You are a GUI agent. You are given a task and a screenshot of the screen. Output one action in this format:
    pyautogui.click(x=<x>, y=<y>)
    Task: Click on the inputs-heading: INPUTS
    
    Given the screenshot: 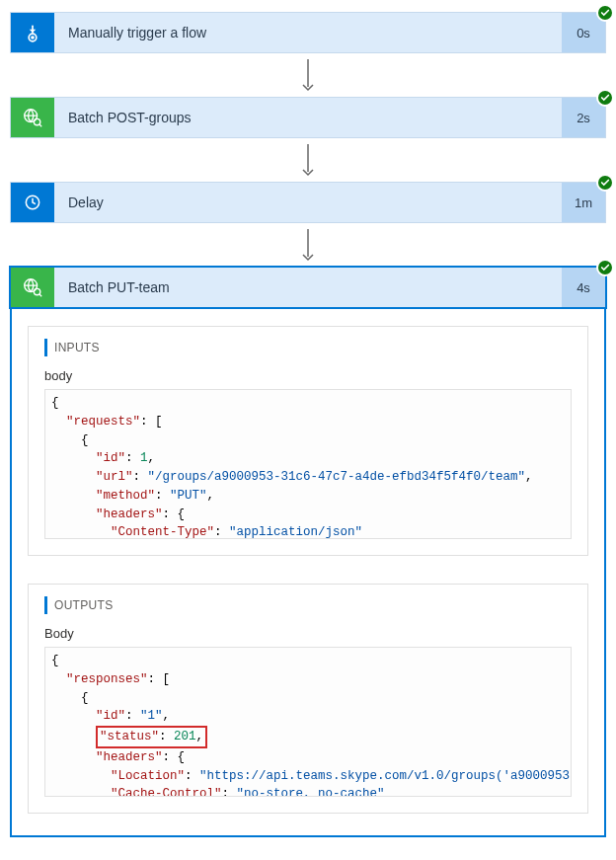 What is the action you would take?
    pyautogui.click(x=308, y=348)
    